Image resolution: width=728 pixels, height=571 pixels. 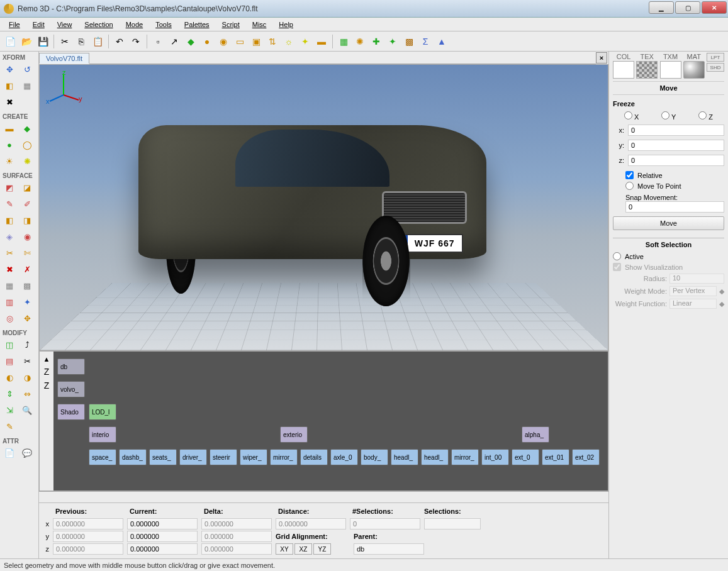 I want to click on weight-func-select: Linear, so click(x=693, y=304).